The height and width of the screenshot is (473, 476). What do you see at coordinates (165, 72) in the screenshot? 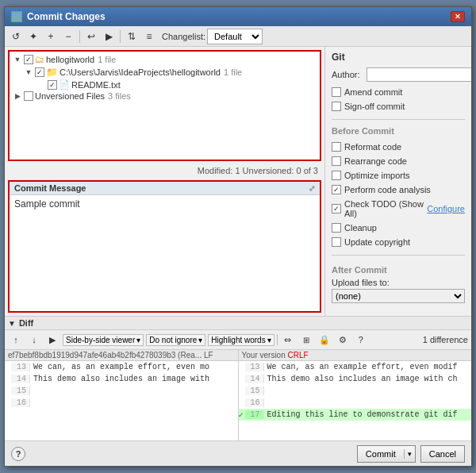
I see `tree-item-path: ▼ 📁 C:\Users\Jarvis\IdeaProjects\hellogi…` at bounding box center [165, 72].